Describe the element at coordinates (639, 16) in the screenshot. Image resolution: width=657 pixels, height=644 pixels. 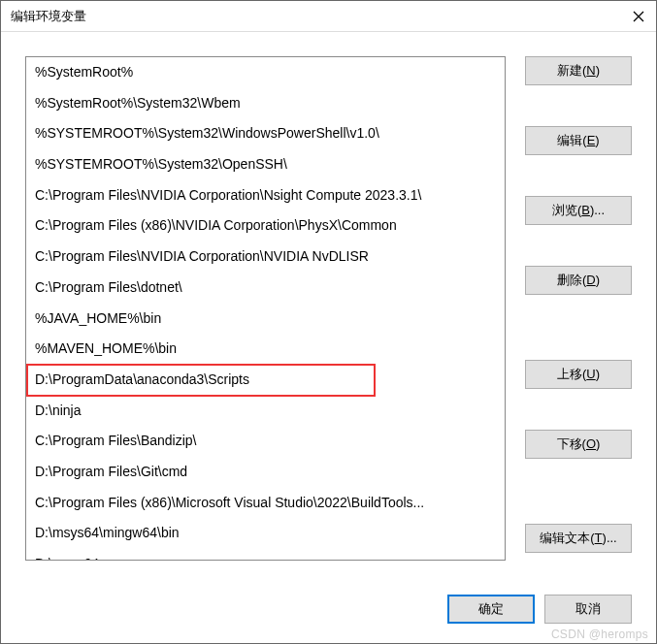
I see `close-icon` at that location.